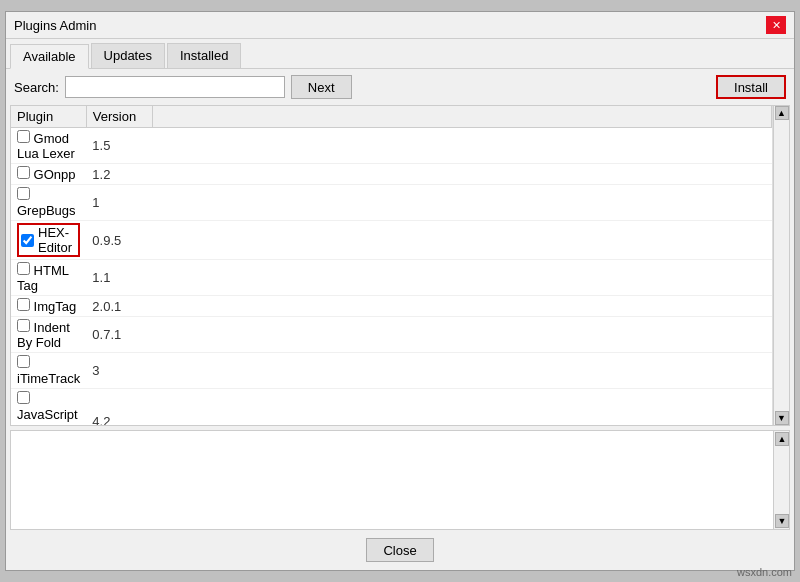  I want to click on close-button: Close, so click(400, 550).